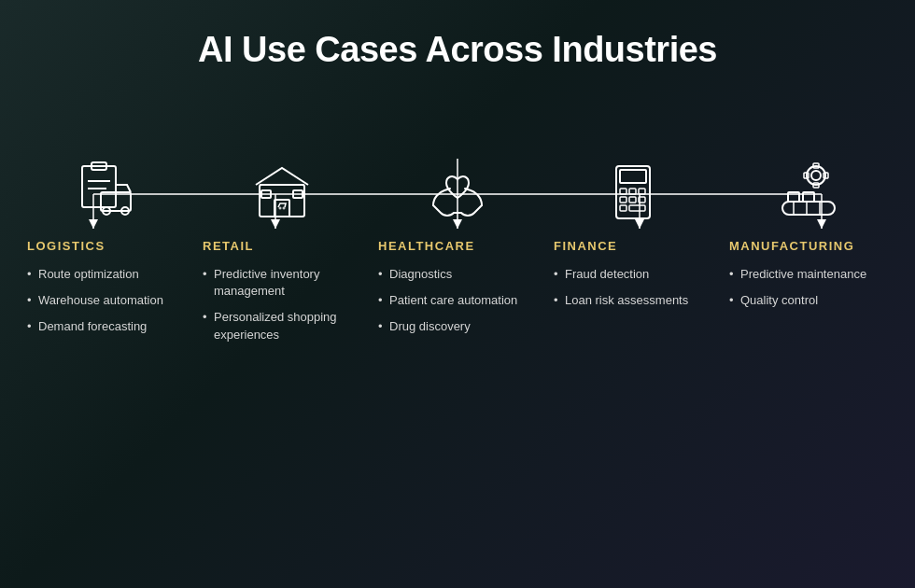 The width and height of the screenshot is (915, 588). Describe the element at coordinates (282, 326) in the screenshot. I see `retail-item-2: Personalized shopping experiences` at that location.